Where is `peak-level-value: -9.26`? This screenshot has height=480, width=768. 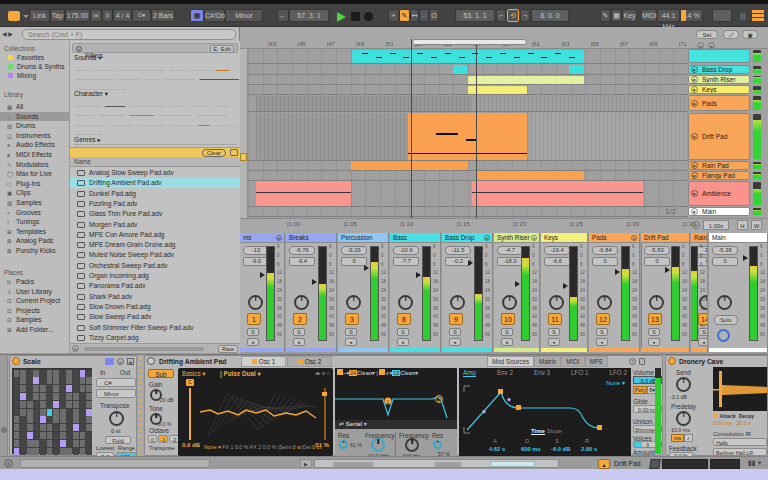
peak-level-value: -9.26 is located at coordinates (354, 250).